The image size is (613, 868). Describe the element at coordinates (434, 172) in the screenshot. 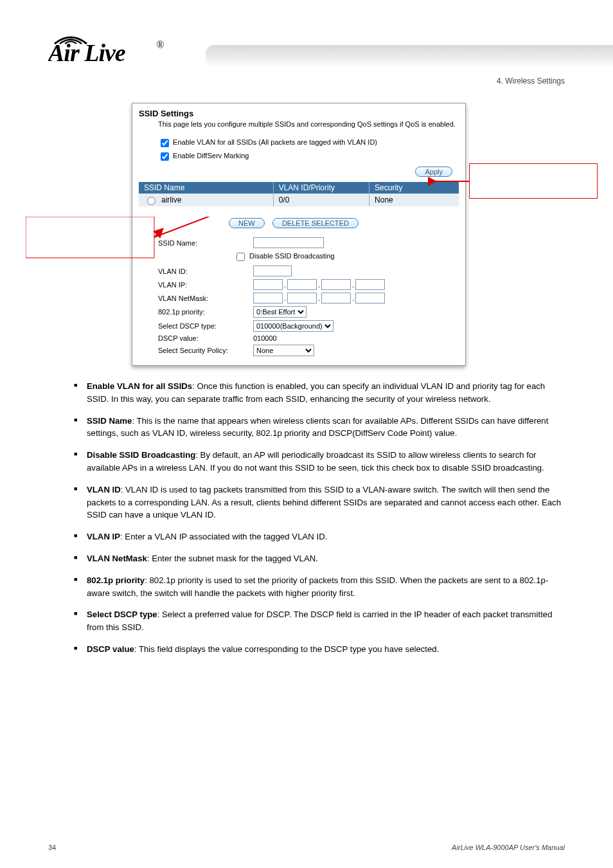

I see `apply-button: Apply` at that location.